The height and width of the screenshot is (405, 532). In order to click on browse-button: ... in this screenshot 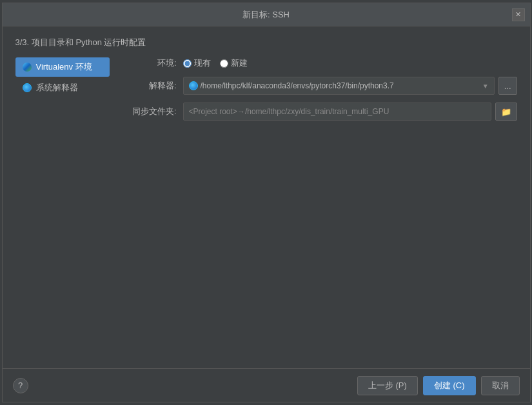, I will do `click(508, 86)`.